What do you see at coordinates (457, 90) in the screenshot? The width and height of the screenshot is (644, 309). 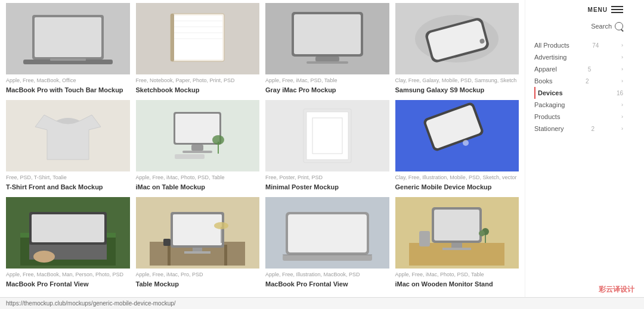 I see `card-title: Samsung Galaxy S9 Mockup` at bounding box center [457, 90].